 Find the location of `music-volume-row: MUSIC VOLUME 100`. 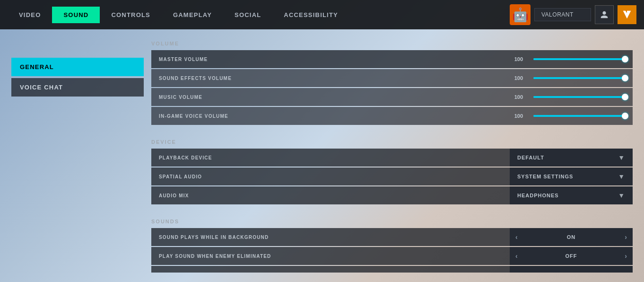

music-volume-row: MUSIC VOLUME 100 is located at coordinates (392, 97).